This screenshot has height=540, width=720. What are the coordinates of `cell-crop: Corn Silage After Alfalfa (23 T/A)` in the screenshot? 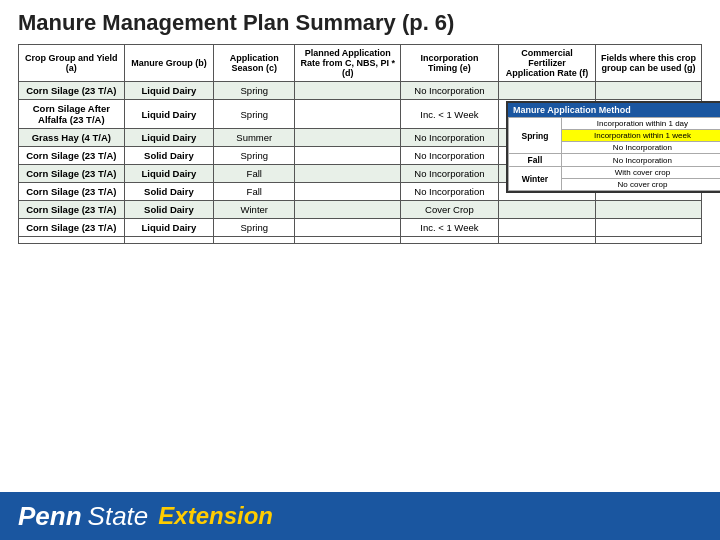 It's located at (72, 114).